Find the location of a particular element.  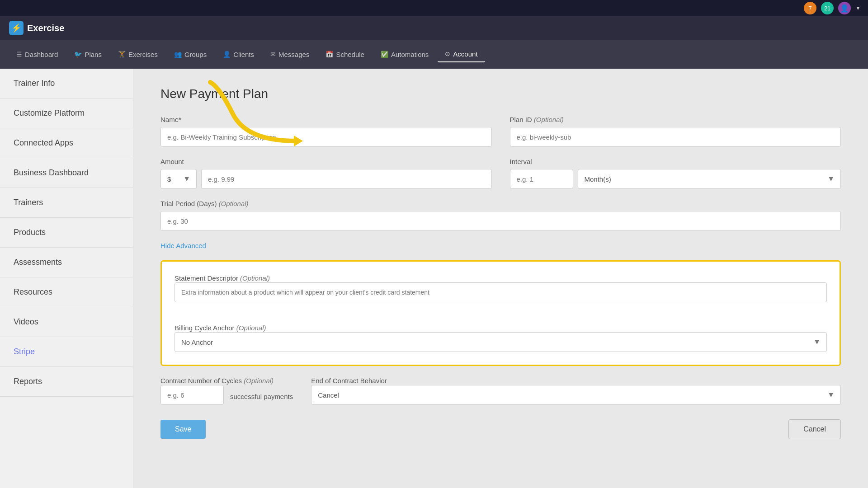

nav-label-dashboard: Dashboard is located at coordinates (42, 54).